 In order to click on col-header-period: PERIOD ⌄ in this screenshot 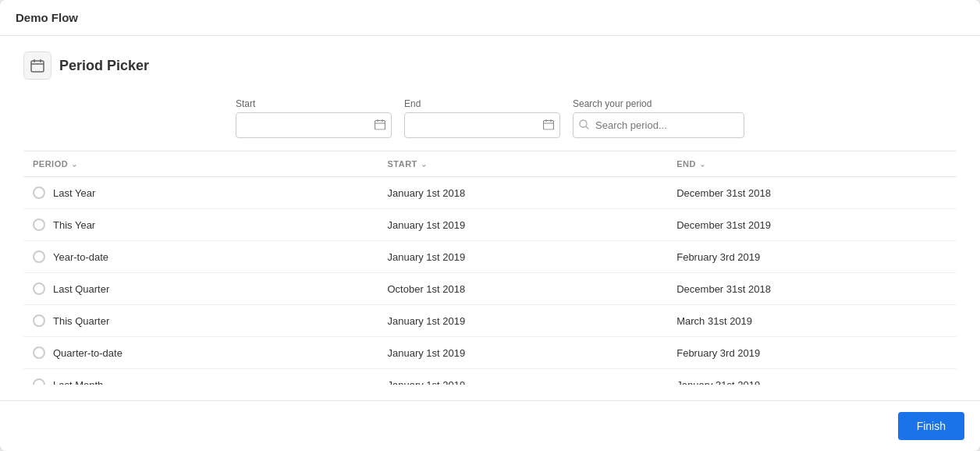, I will do `click(201, 164)`.